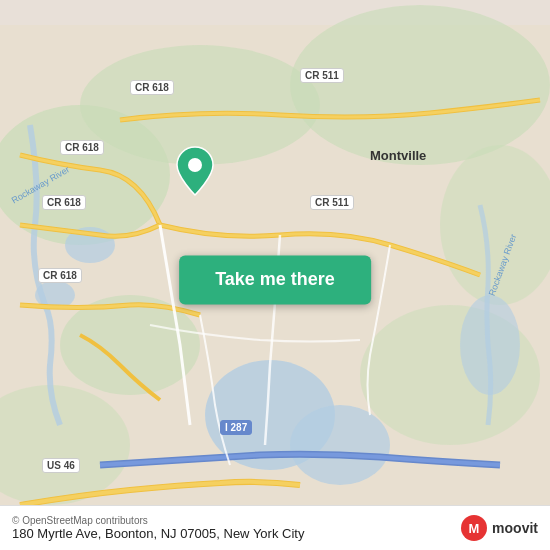 This screenshot has height=550, width=550. I want to click on location-pin, so click(195, 173).